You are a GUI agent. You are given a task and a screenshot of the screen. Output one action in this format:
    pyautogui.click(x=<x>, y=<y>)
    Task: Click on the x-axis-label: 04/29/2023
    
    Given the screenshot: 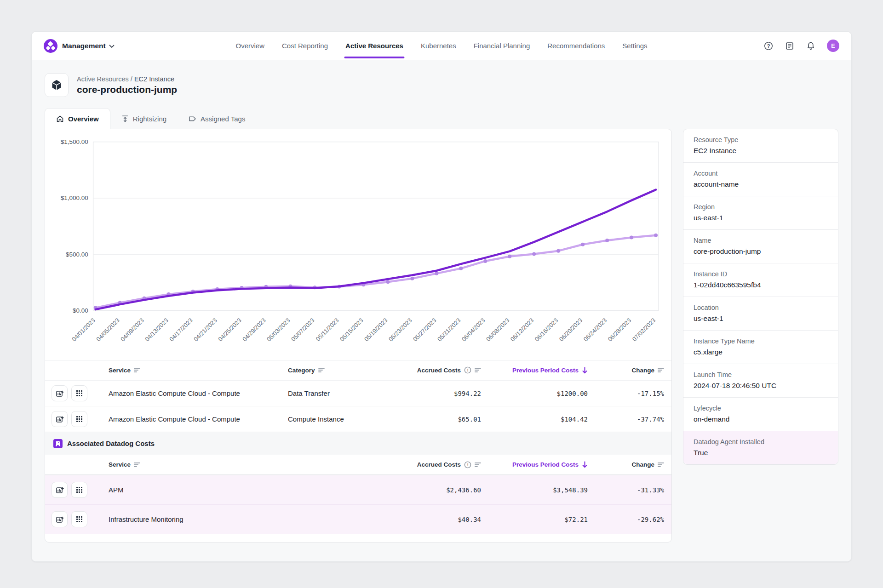 What is the action you would take?
    pyautogui.click(x=254, y=330)
    